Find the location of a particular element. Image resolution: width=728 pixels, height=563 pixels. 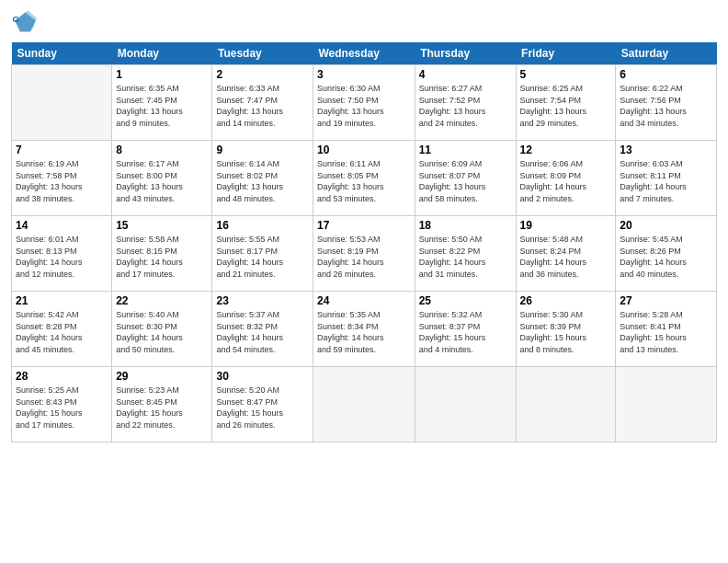

calendar-cell: 27Sunrise: 5:28 AM Sunset: 8:41 PM Dayli… is located at coordinates (666, 329).